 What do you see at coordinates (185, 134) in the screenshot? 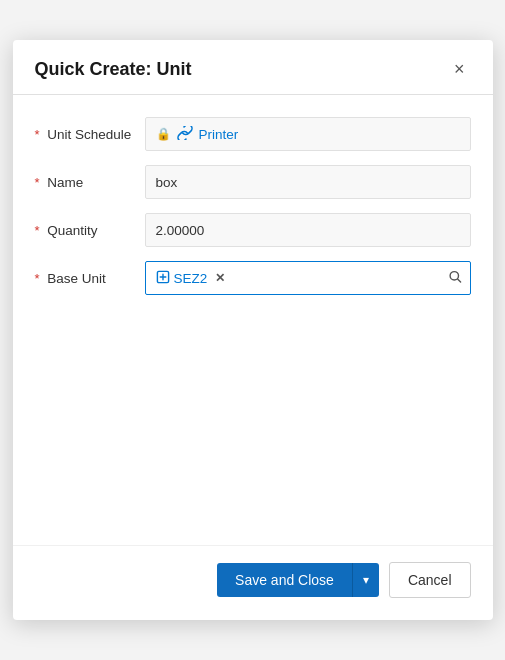
I see `unit-schedule-link-icon` at bounding box center [185, 134].